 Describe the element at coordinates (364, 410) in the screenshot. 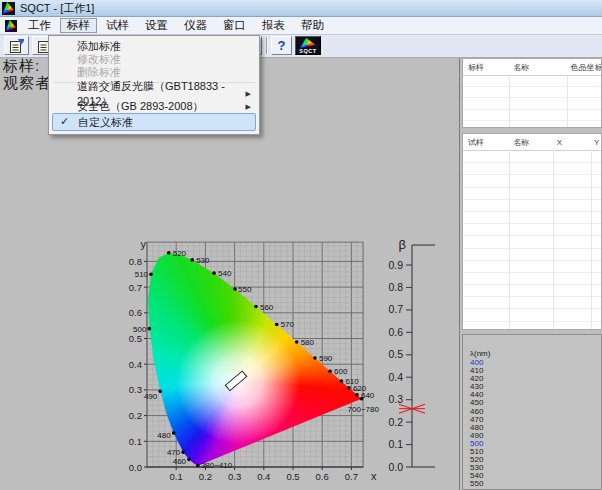

I see `wavelength-label: 700~780` at that location.